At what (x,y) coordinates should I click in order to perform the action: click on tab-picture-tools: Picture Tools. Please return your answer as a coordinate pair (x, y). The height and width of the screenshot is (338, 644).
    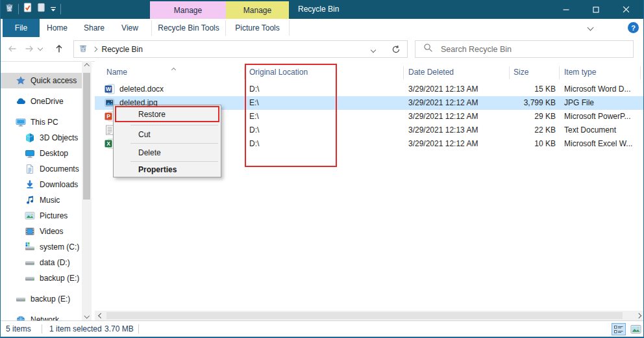
    Looking at the image, I should click on (257, 28).